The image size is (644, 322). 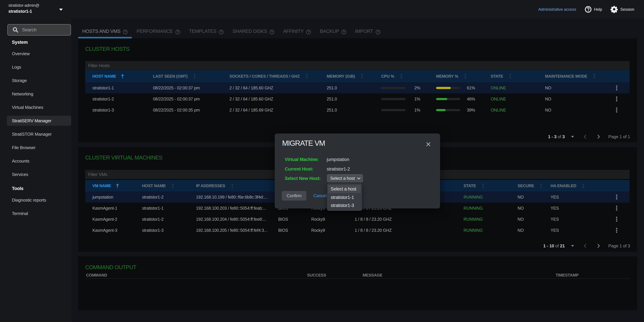 What do you see at coordinates (61, 10) in the screenshot?
I see `caret-down-icon` at bounding box center [61, 10].